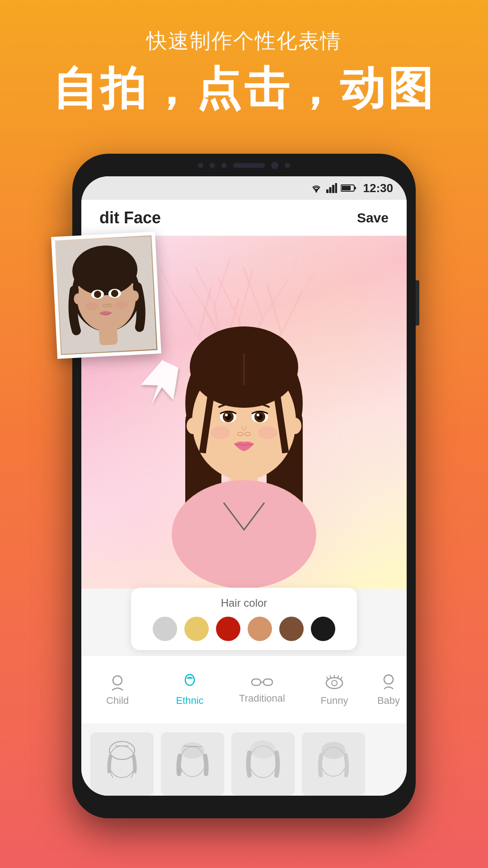 The height and width of the screenshot is (868, 488). What do you see at coordinates (244, 165) in the screenshot?
I see `phone-sensors` at bounding box center [244, 165].